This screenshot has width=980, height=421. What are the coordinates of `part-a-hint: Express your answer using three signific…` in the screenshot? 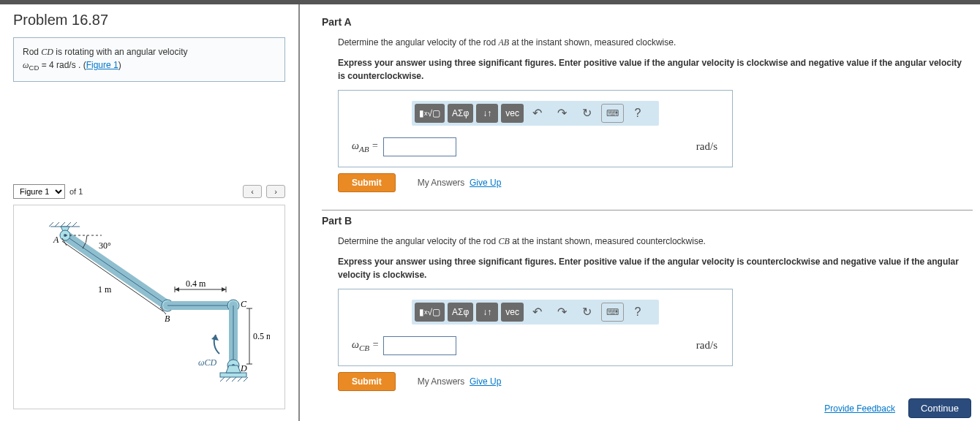 It's located at (652, 69).